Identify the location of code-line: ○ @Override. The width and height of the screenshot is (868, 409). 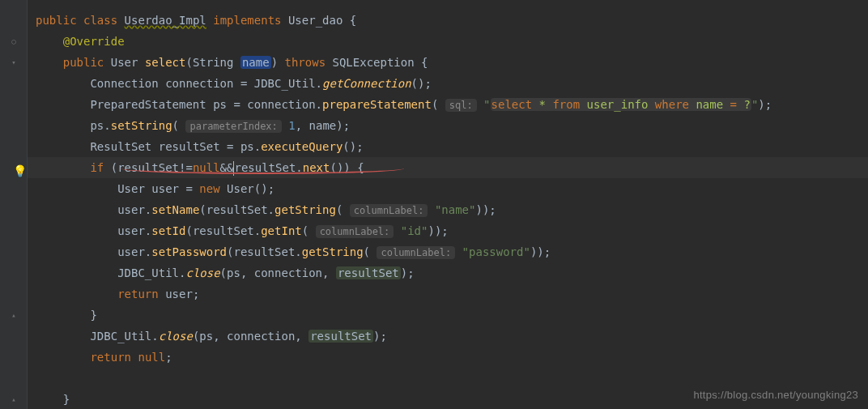
(448, 41).